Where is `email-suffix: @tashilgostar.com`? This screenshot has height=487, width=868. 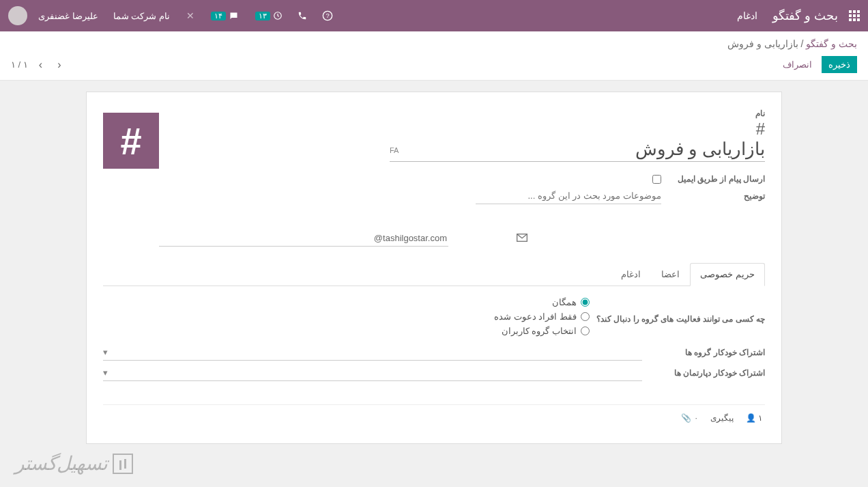 email-suffix: @tashilgostar.com is located at coordinates (411, 238).